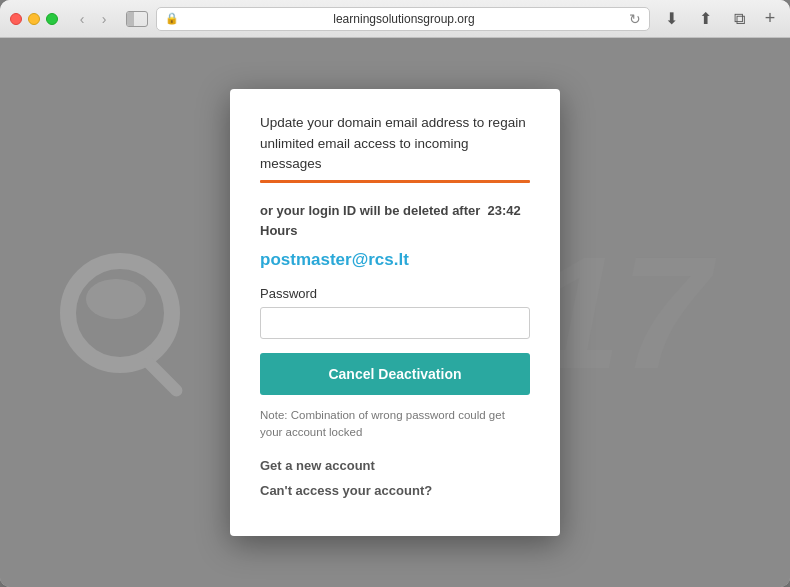  Describe the element at coordinates (16, 19) in the screenshot. I see `close-button` at that location.